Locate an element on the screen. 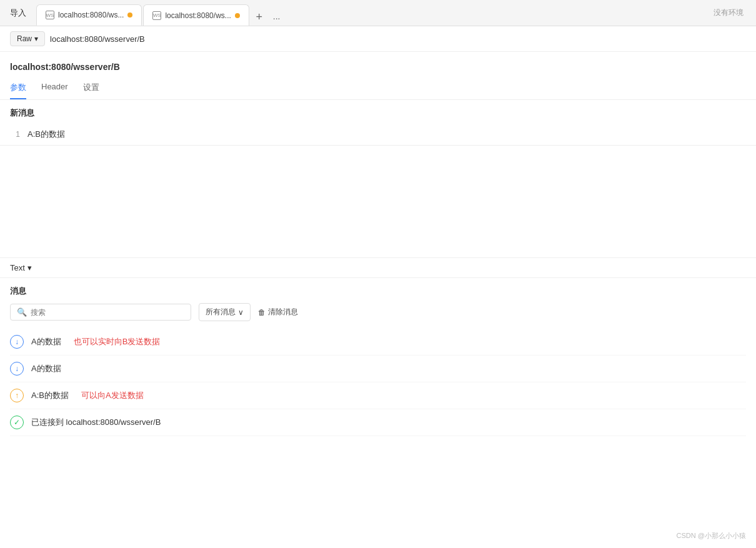 The height and width of the screenshot is (548, 756). tab-2: WS localhost:8080/ws... is located at coordinates (196, 15).